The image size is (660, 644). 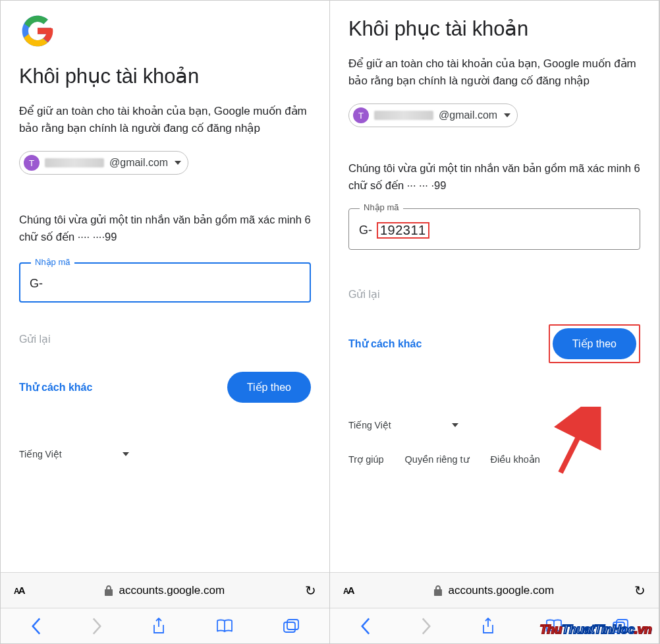 I want to click on terms-link: Điều khoản, so click(x=515, y=459).